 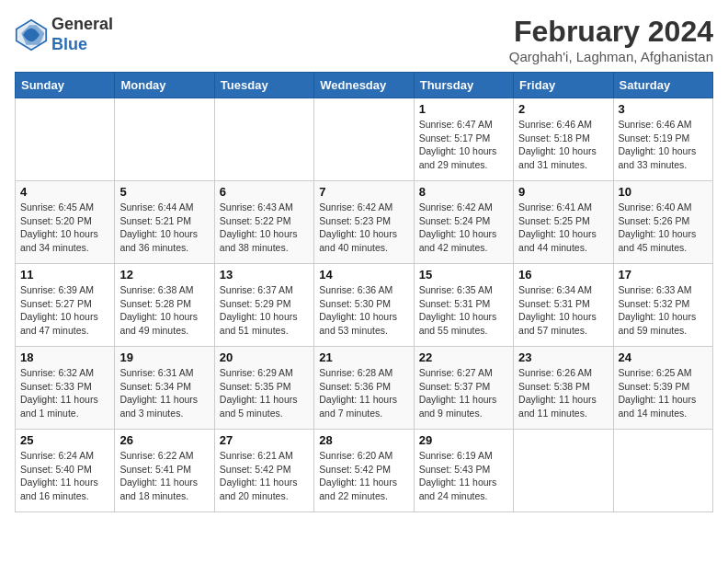 What do you see at coordinates (164, 357) in the screenshot?
I see `day-number: 19` at bounding box center [164, 357].